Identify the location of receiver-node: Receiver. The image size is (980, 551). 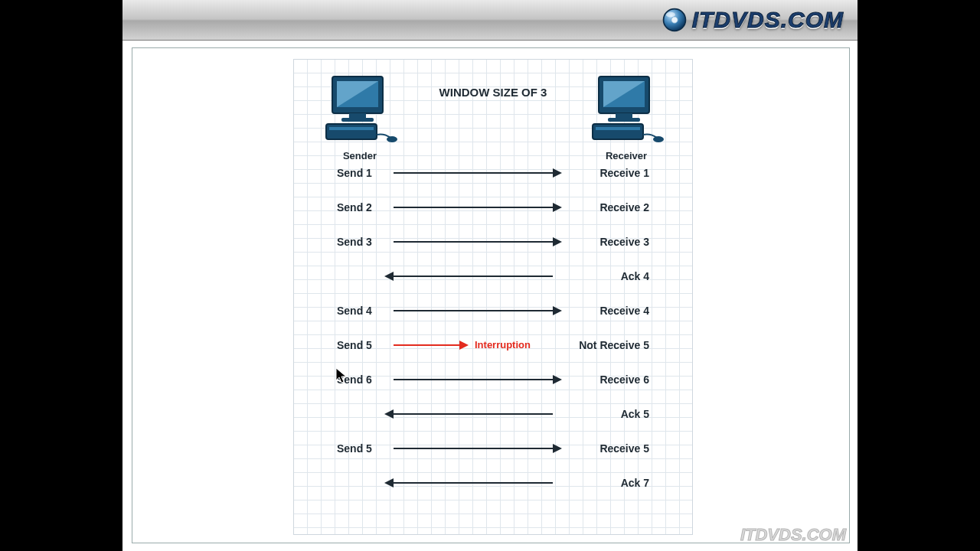
(626, 118).